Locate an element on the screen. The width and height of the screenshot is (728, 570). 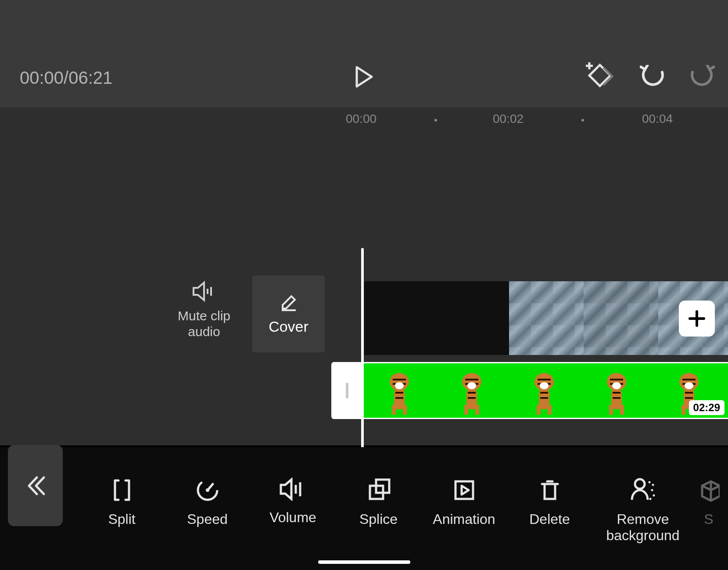
chevron-left-double-icon is located at coordinates (36, 486).